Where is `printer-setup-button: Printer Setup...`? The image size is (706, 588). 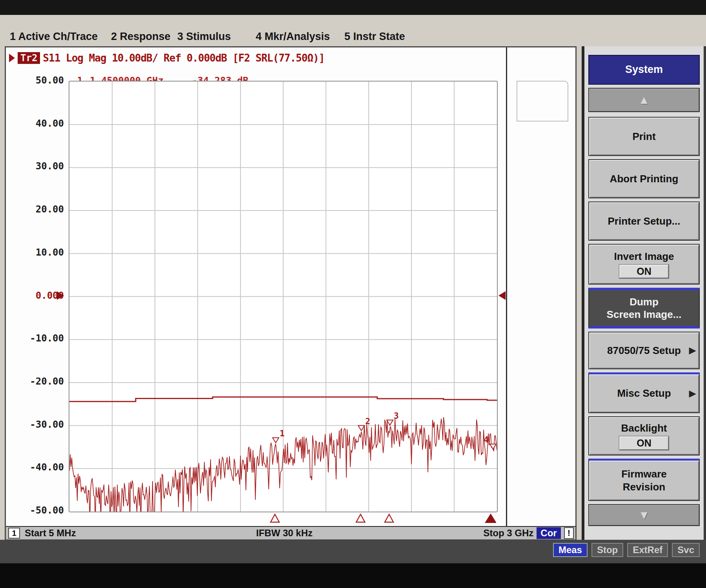 printer-setup-button: Printer Setup... is located at coordinates (644, 221).